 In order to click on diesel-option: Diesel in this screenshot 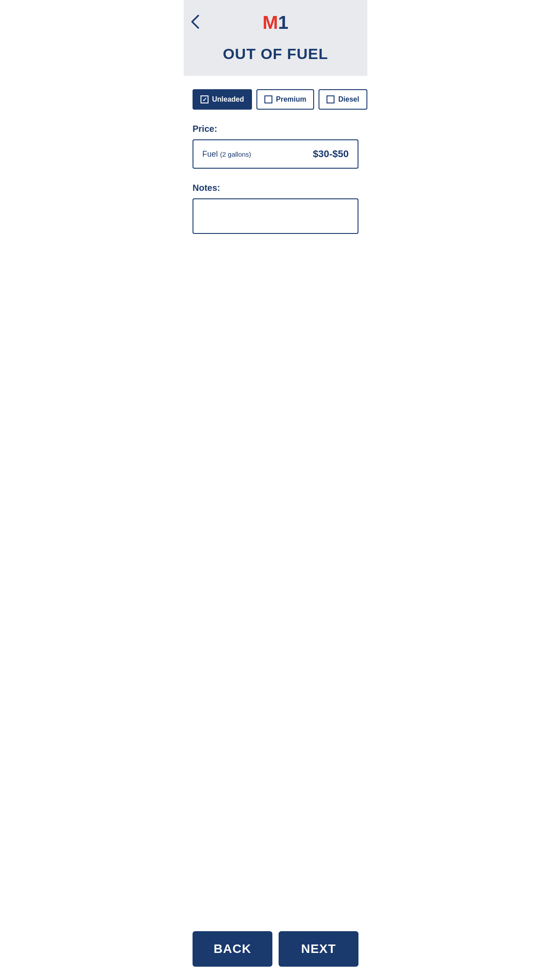, I will do `click(342, 99)`.